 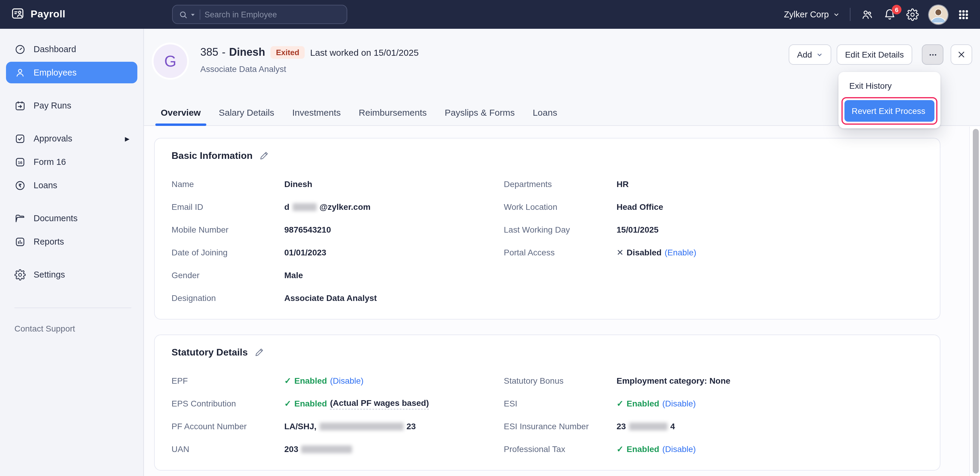 What do you see at coordinates (379, 403) in the screenshot?
I see `info-dotted-text: (Actual PF wages based)` at bounding box center [379, 403].